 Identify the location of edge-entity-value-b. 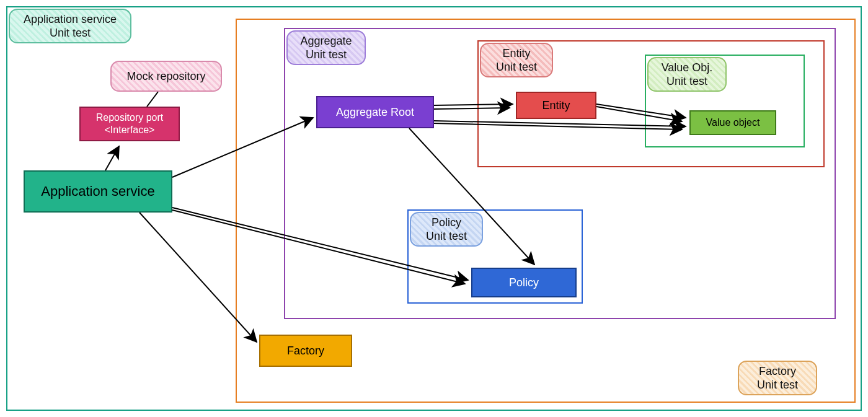
(639, 114).